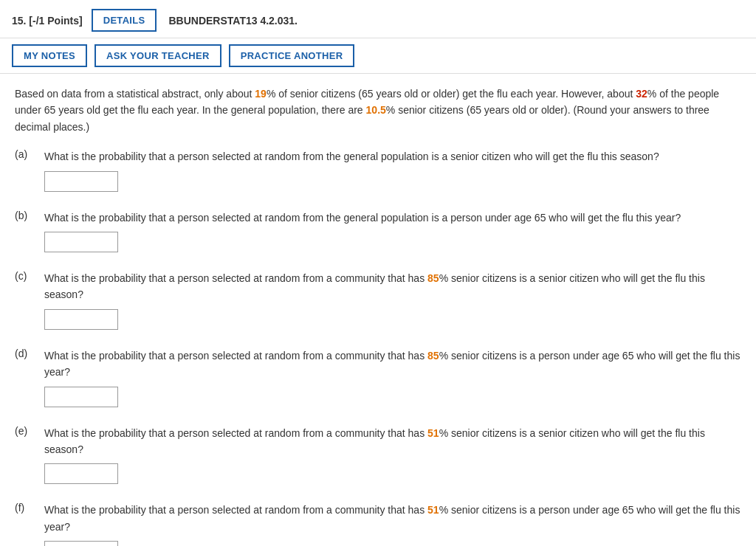  I want to click on part-f-question: What is the probability that a person se…, so click(393, 518).